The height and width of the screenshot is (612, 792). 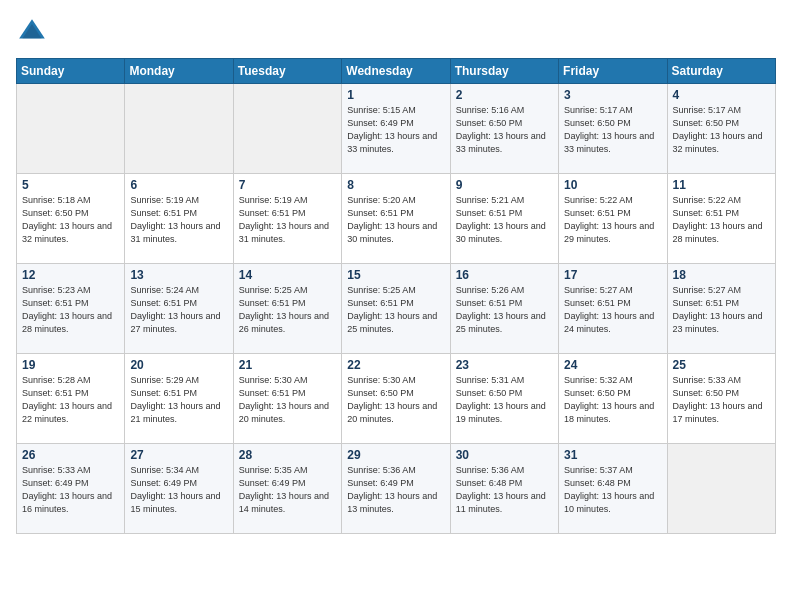 What do you see at coordinates (288, 275) in the screenshot?
I see `day-number: 14` at bounding box center [288, 275].